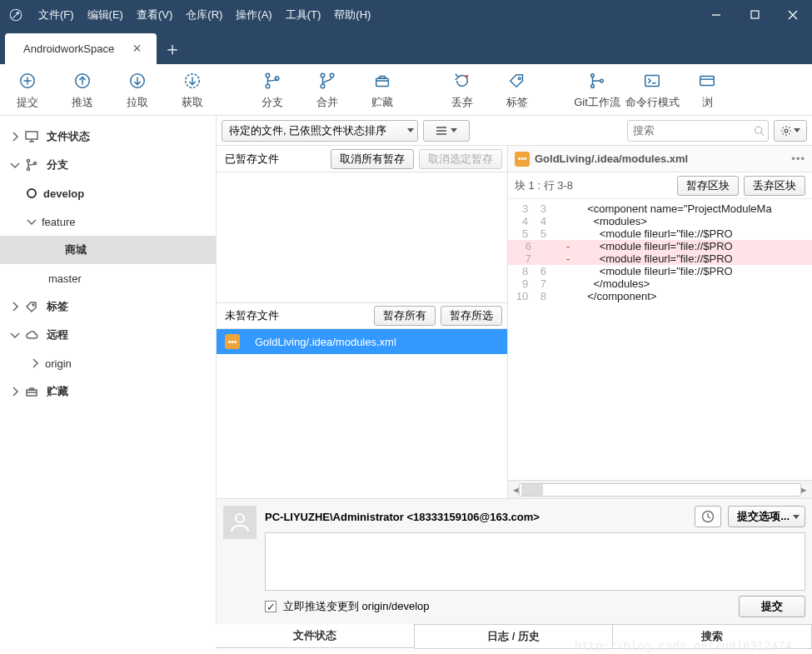  Describe the element at coordinates (593, 186) in the screenshot. I see `hunk-label: 块 1 : 行 3-8` at that location.